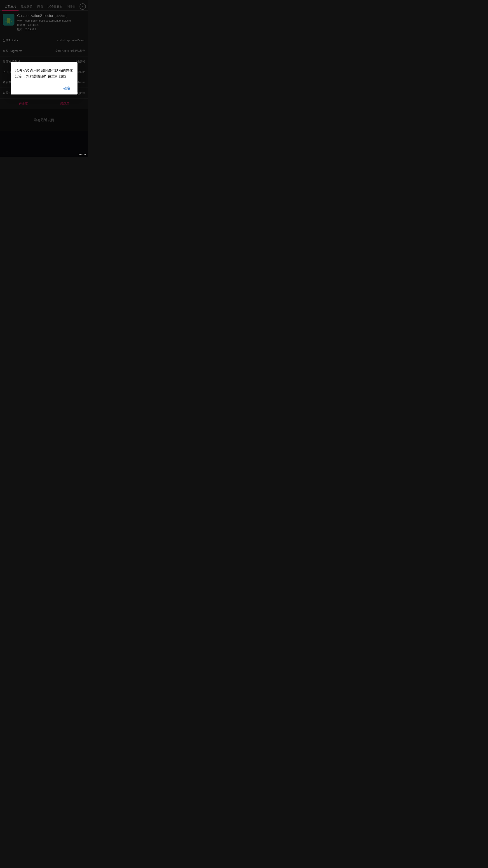  What do you see at coordinates (67, 88) in the screenshot?
I see `confirm-button: 確定` at bounding box center [67, 88].